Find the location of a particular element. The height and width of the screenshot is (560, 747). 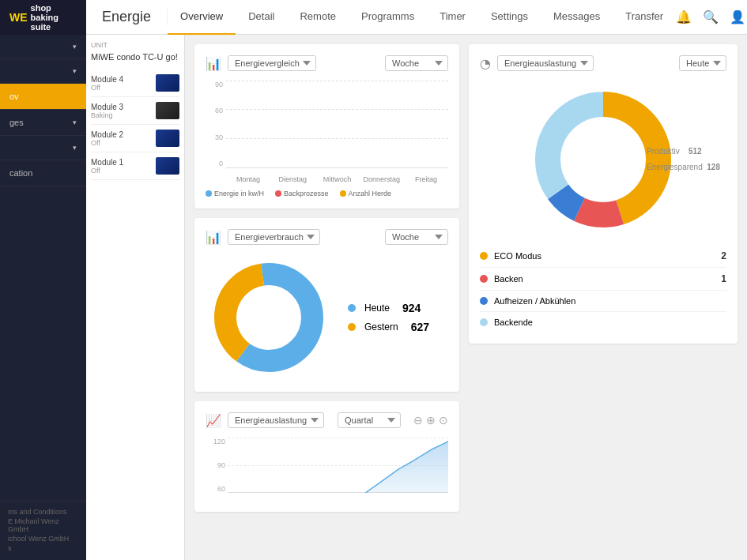

tab-detail: Detail is located at coordinates (261, 17).